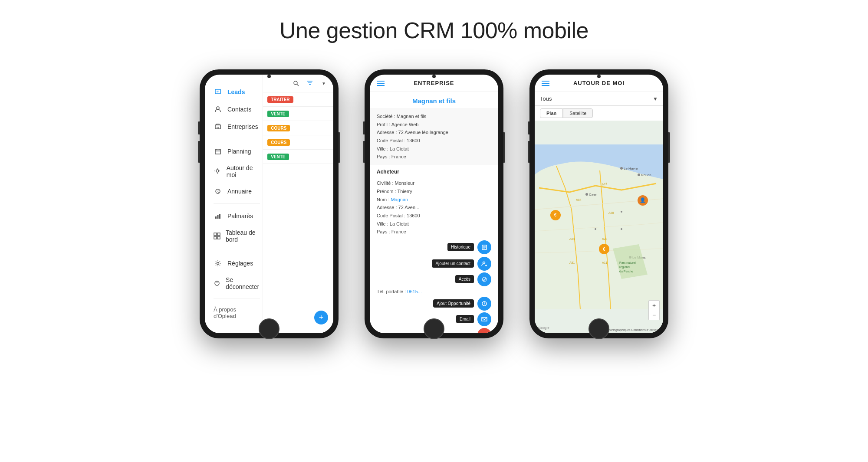  I want to click on dashboard-icon, so click(217, 236).